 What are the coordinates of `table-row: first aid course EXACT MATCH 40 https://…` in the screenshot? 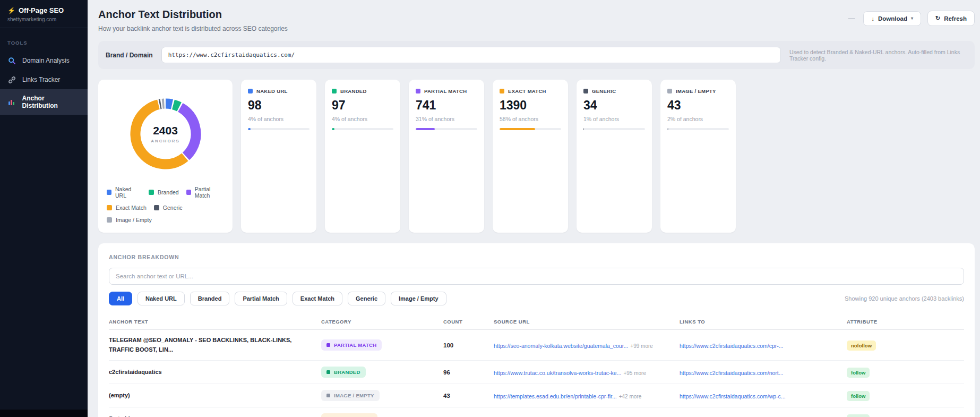 It's located at (536, 412).